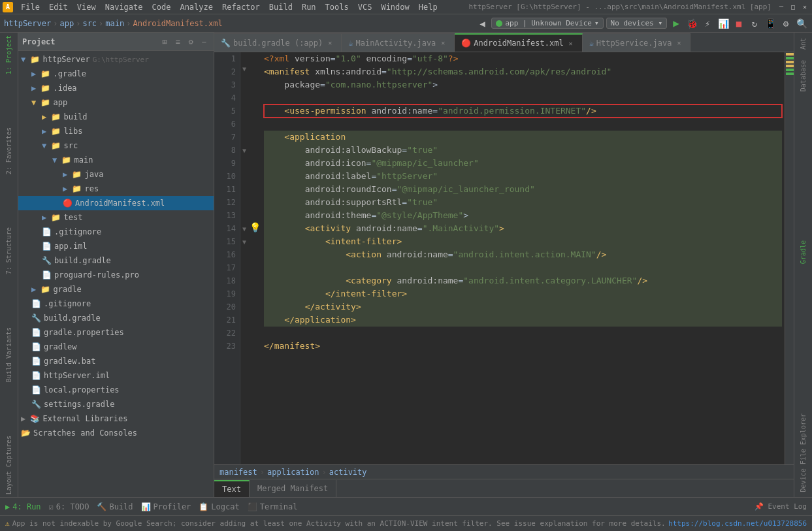 The width and height of the screenshot is (812, 531). I want to click on tab-httpservice: ☕ HttpService.java ✕, so click(637, 42).